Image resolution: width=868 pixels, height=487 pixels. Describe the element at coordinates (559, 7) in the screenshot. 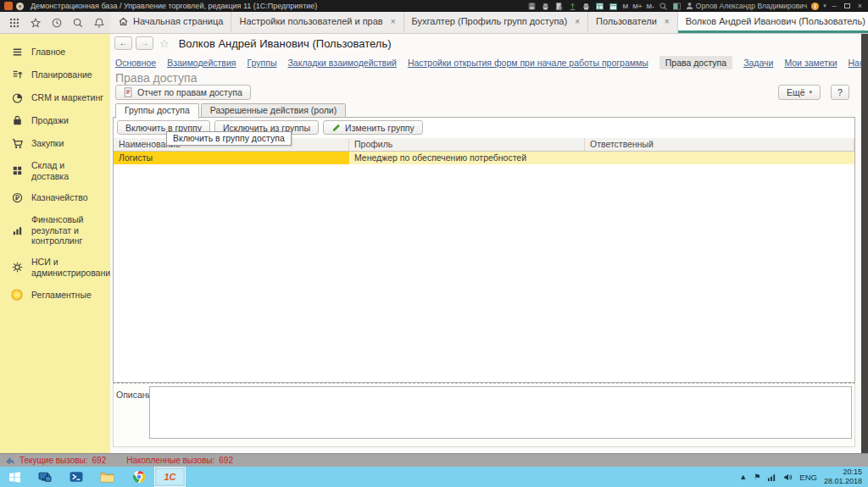

I see `print-preview-icon` at that location.